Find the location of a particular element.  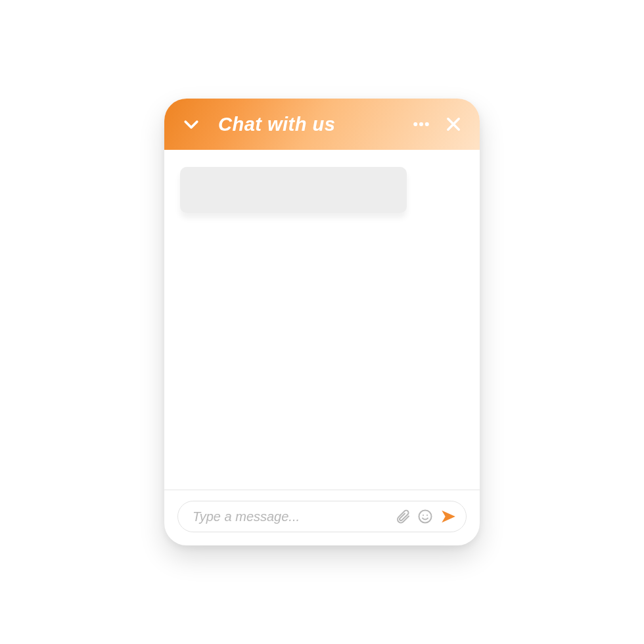

close-icon is located at coordinates (453, 124).